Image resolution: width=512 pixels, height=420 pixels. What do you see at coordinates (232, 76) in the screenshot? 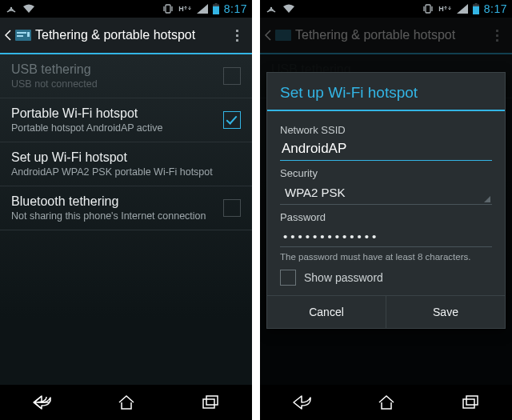
I see `usb-tethering-checkbox` at bounding box center [232, 76].